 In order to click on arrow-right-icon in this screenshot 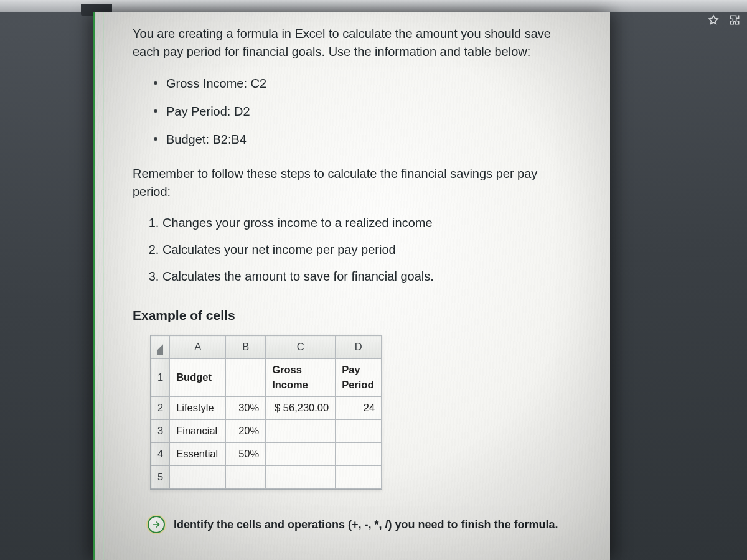, I will do `click(156, 525)`.